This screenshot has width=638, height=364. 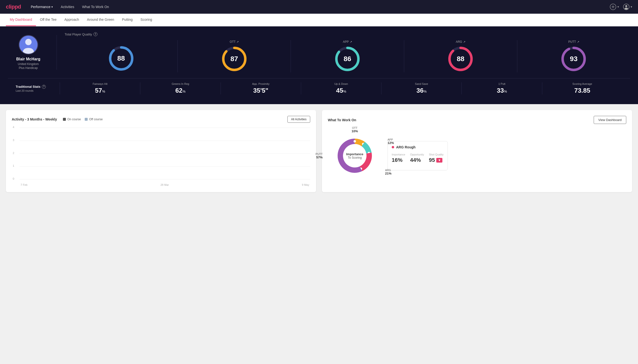 I want to click on donut-svg, so click(x=355, y=156).